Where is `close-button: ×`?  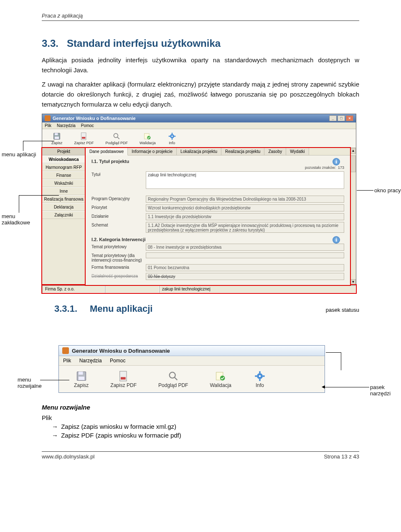 close-button: × is located at coordinates (350, 118).